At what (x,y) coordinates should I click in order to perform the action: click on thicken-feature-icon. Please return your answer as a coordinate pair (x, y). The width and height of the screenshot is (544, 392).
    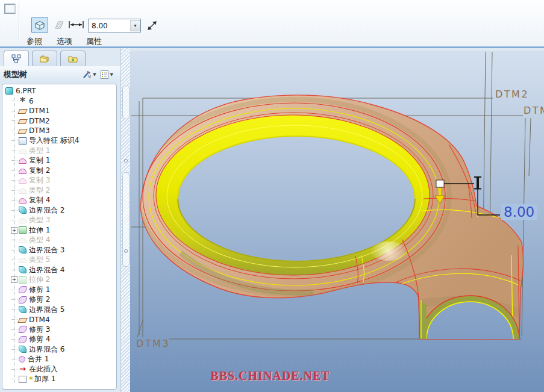
    Looking at the image, I should click on (10, 8).